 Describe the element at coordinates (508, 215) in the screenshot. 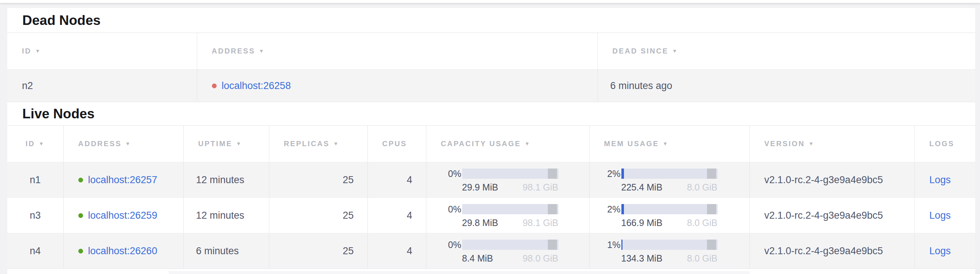

I see `cell-capacity-usage: 0% 29.8 MiB 98.1 GiB` at that location.